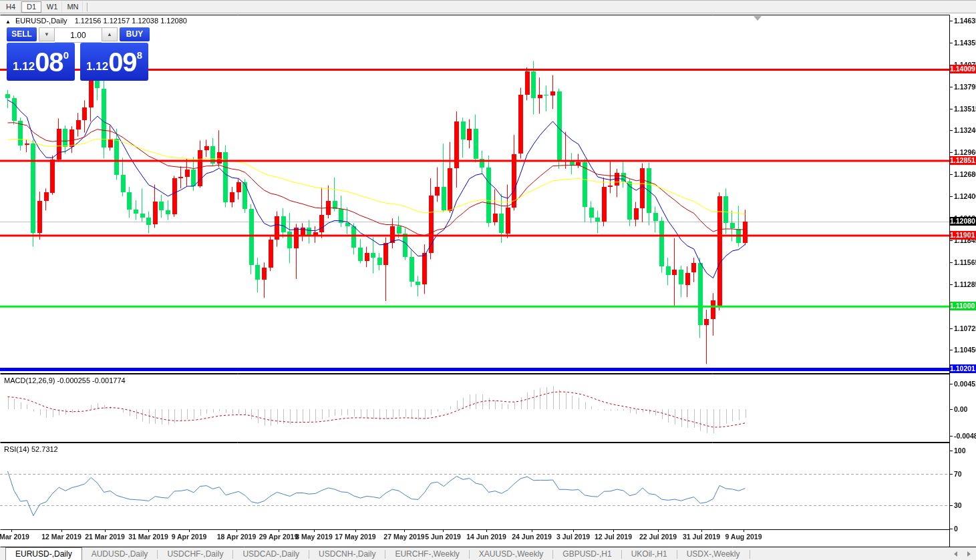 This screenshot has height=560, width=976. What do you see at coordinates (955, 554) in the screenshot?
I see `tab-scroll-left-icon` at bounding box center [955, 554].